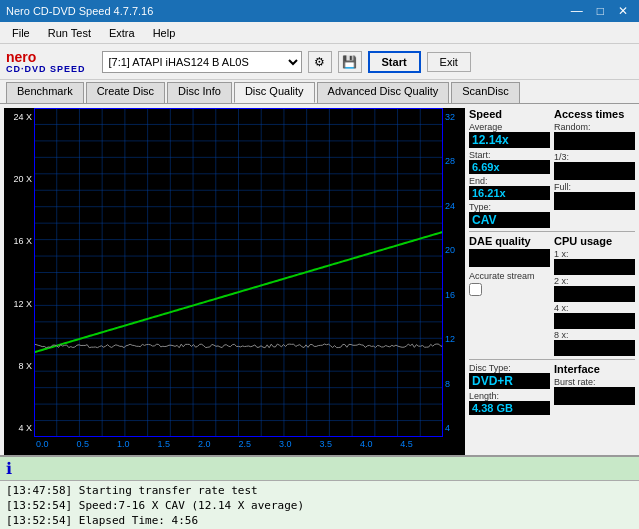 This screenshot has width=639, height=529. Describe the element at coordinates (594, 141) in the screenshot. I see `random-value-box` at that location.